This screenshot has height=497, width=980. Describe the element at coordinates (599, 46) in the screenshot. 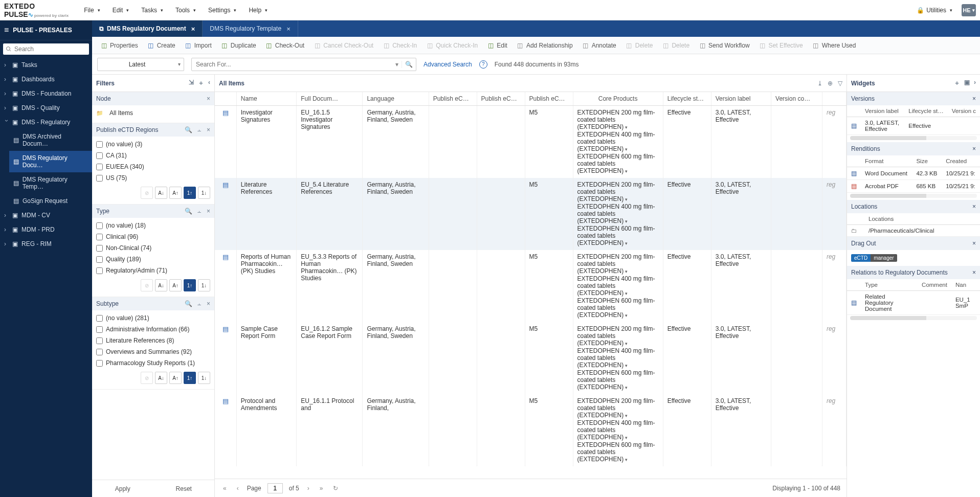

I see `tool-annotate: ◫Annotate` at that location.